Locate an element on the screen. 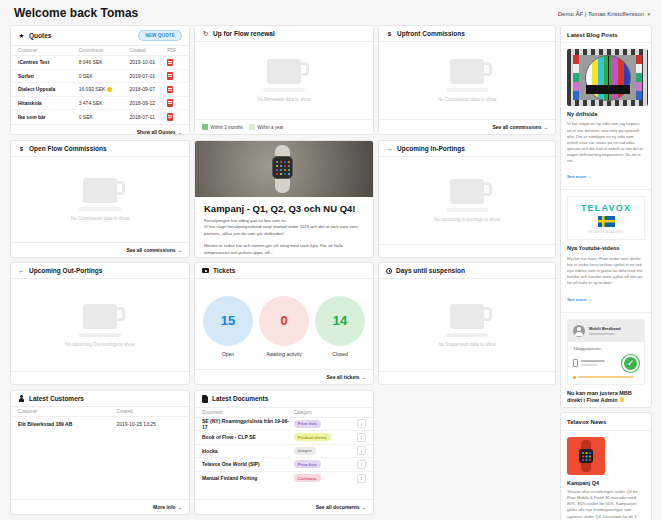 The image size is (662, 520). arrow-right-icon: → is located at coordinates (390, 148).